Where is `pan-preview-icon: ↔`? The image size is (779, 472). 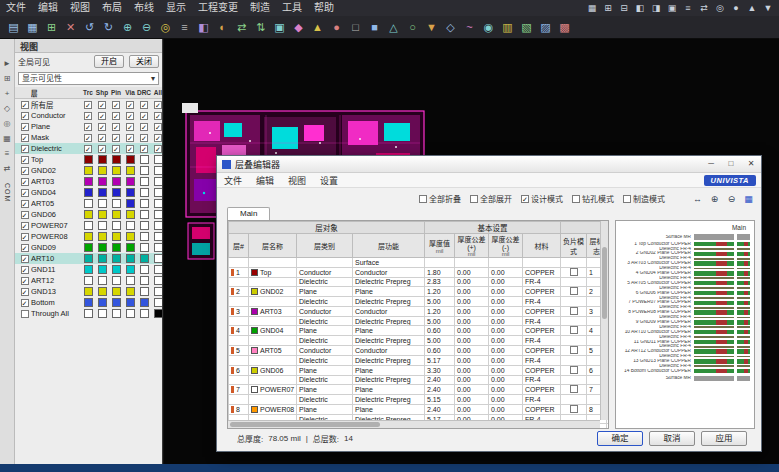 pan-preview-icon: ↔ is located at coordinates (698, 199).